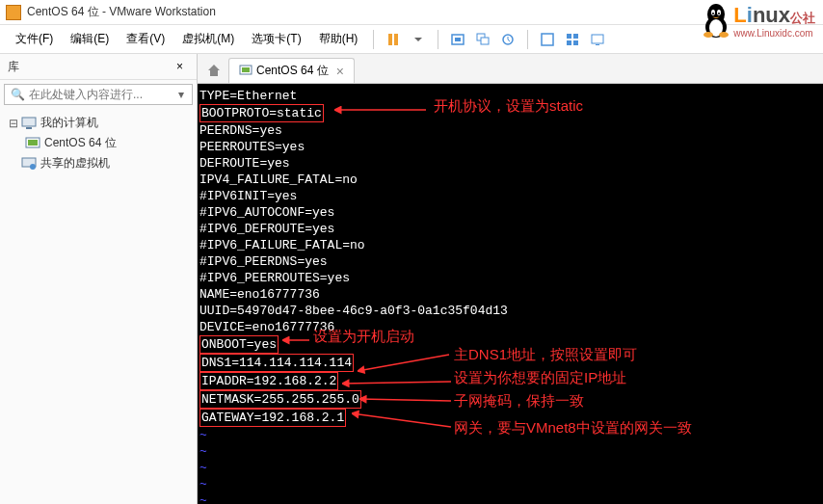 The width and height of the screenshot is (823, 504). Describe the element at coordinates (179, 66) in the screenshot. I see `sidebar-close-button: ×` at that location.